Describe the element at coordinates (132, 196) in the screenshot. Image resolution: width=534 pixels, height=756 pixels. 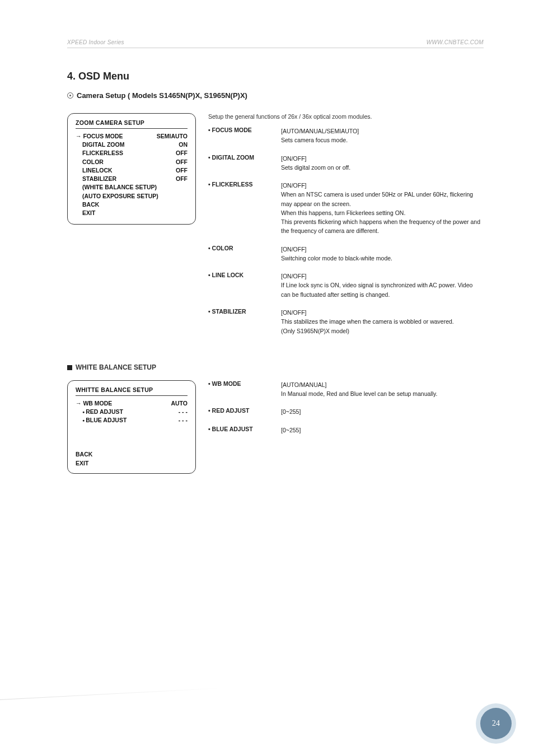
I see `osd-row: (AUTO EXPOSURE SETUP)` at that location.